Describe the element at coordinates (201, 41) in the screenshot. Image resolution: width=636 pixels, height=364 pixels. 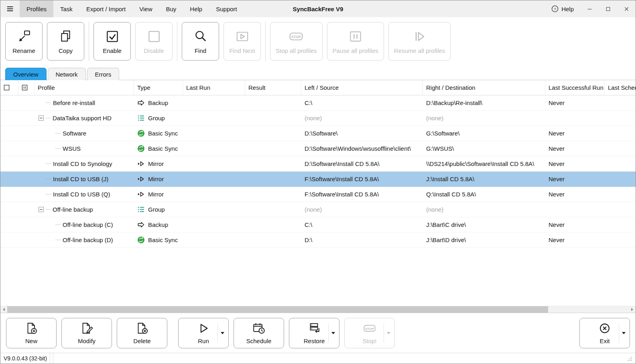
I see `find-button: Find` at that location.